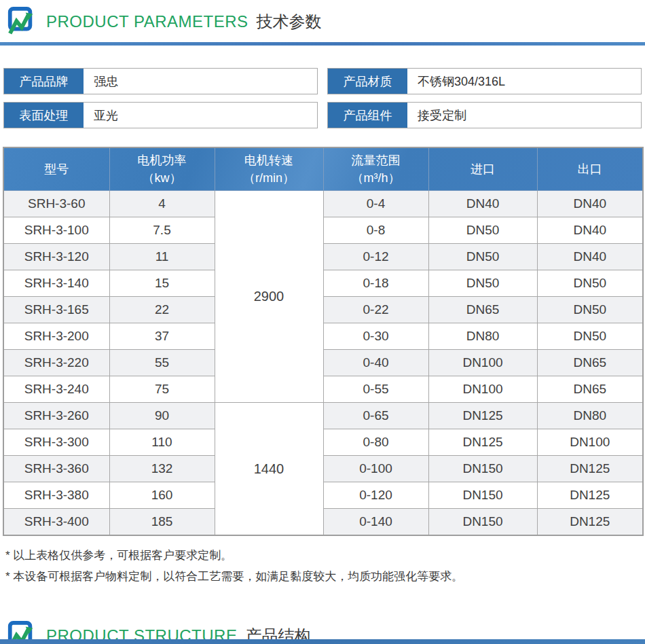 The height and width of the screenshot is (644, 645). Describe the element at coordinates (323, 337) in the screenshot. I see `table-row: SRH-3-200370-30DN80DN50` at that location.